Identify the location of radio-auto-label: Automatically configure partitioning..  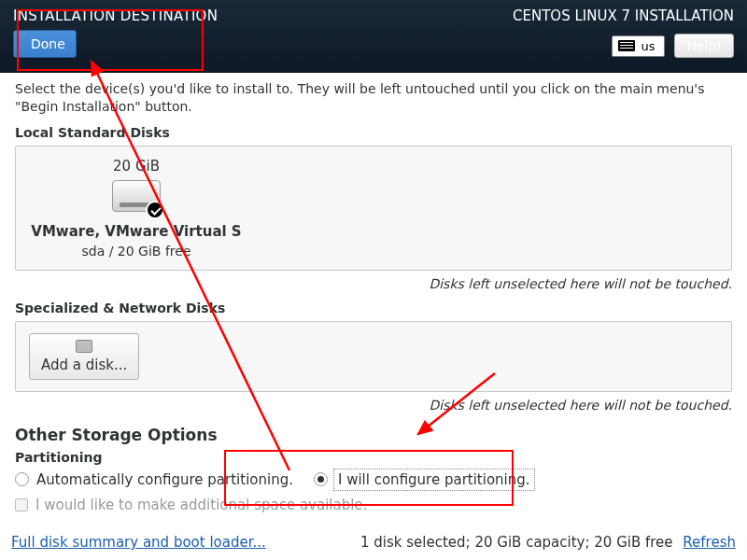
(164, 480).